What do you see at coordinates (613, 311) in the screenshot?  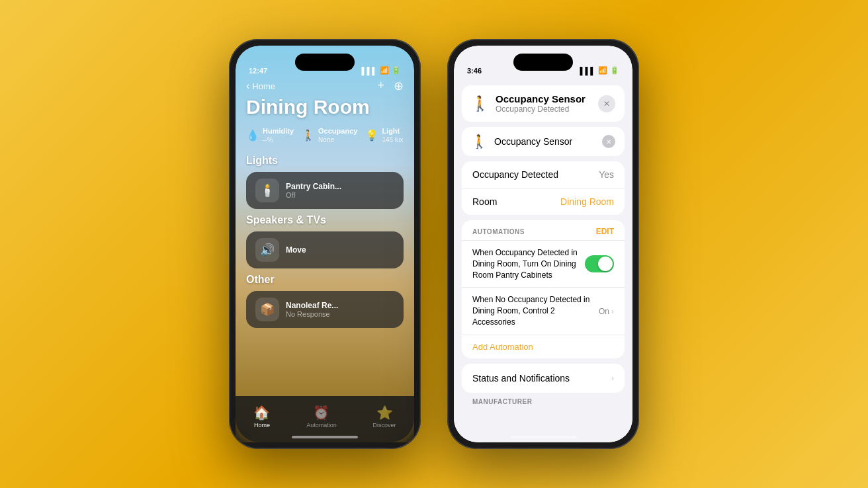 I see `chevron-right-icon: ›` at bounding box center [613, 311].